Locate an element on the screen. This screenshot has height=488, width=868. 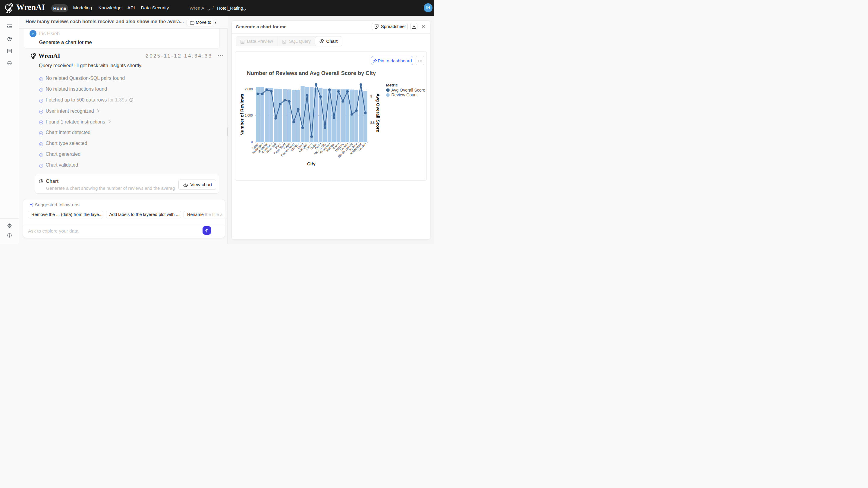
svg-text: 2,000 is located at coordinates (249, 89).